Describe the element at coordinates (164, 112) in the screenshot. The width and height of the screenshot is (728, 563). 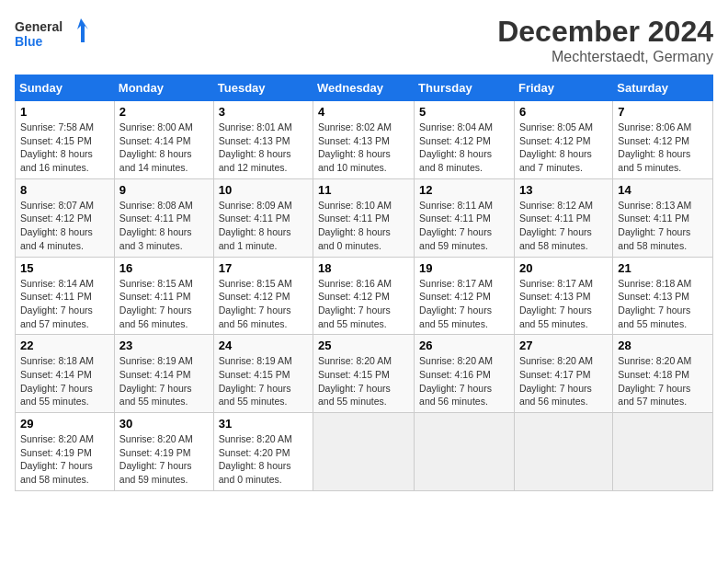
I see `day-number: 2` at that location.